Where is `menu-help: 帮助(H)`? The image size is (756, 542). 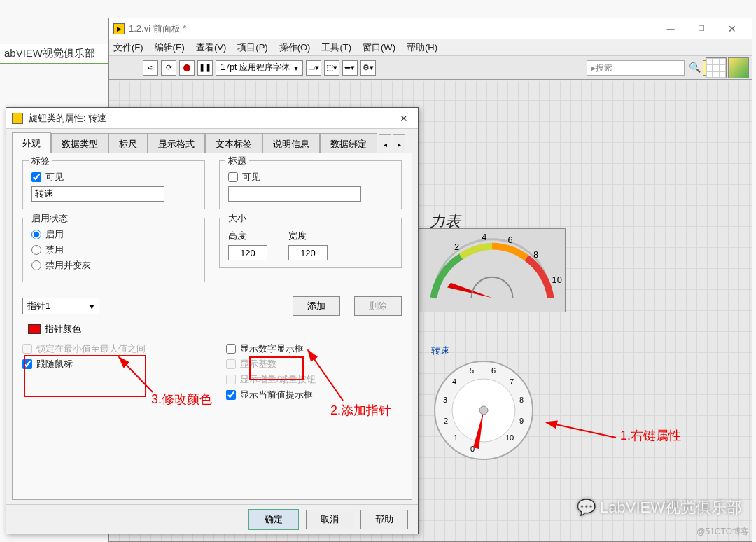 menu-help: 帮助(H) is located at coordinates (422, 48).